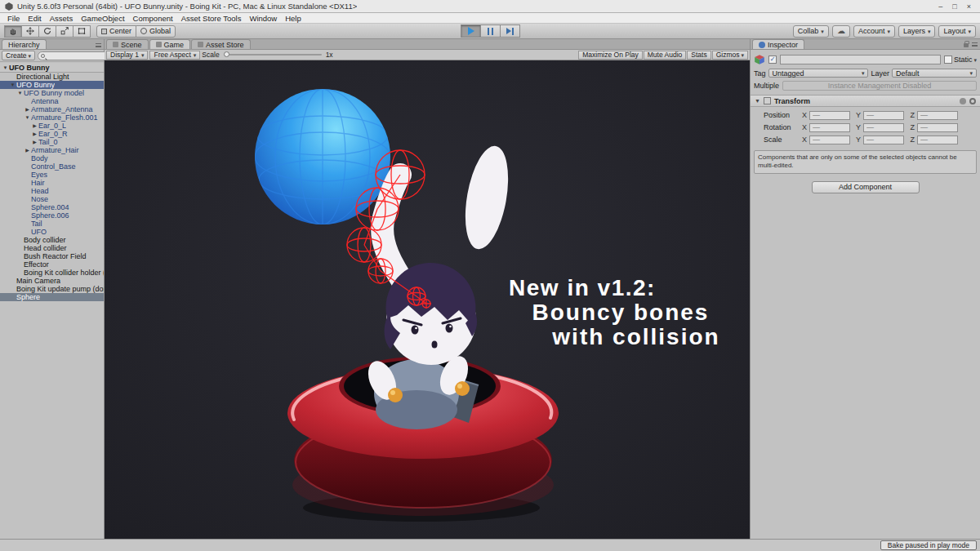 This screenshot has width=980, height=551. What do you see at coordinates (52, 256) in the screenshot?
I see `hierarchy-item: Bush Reactor Field` at bounding box center [52, 256].